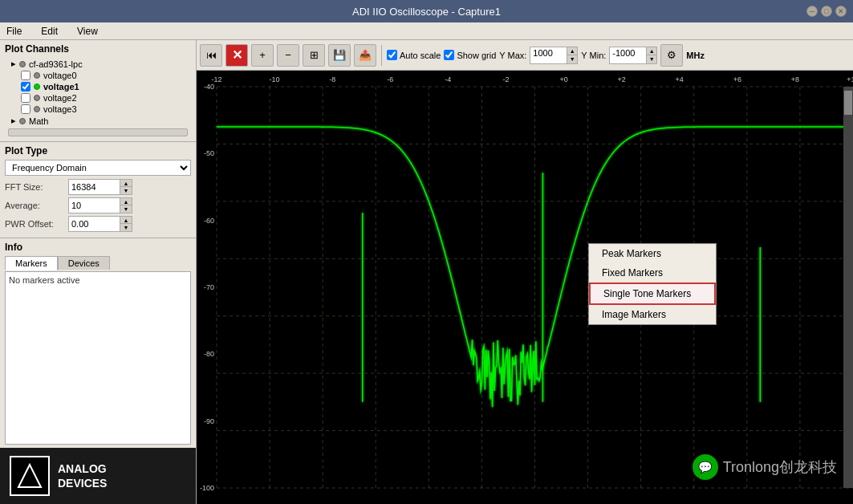 This screenshot has height=504, width=853. What do you see at coordinates (812, 11) in the screenshot?
I see `minimize-button: ─` at bounding box center [812, 11].